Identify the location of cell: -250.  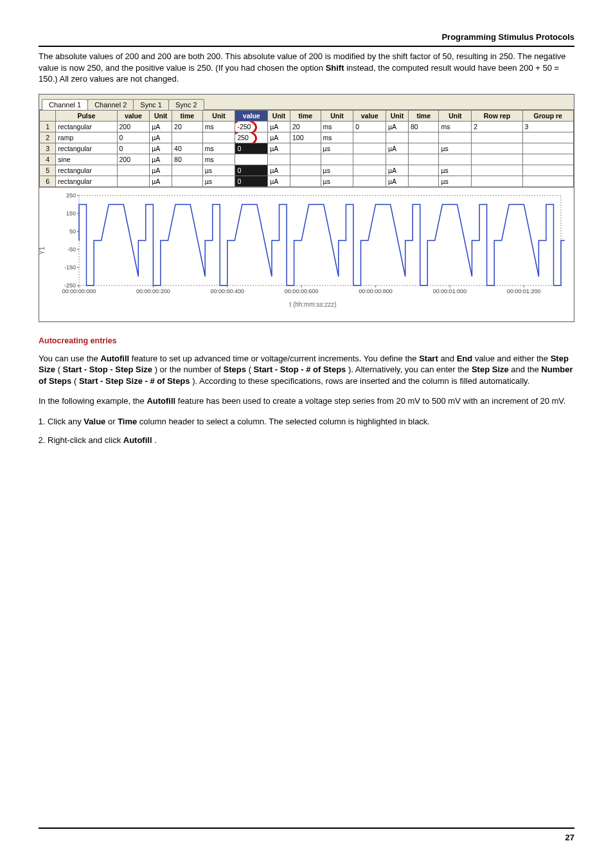
(252, 126).